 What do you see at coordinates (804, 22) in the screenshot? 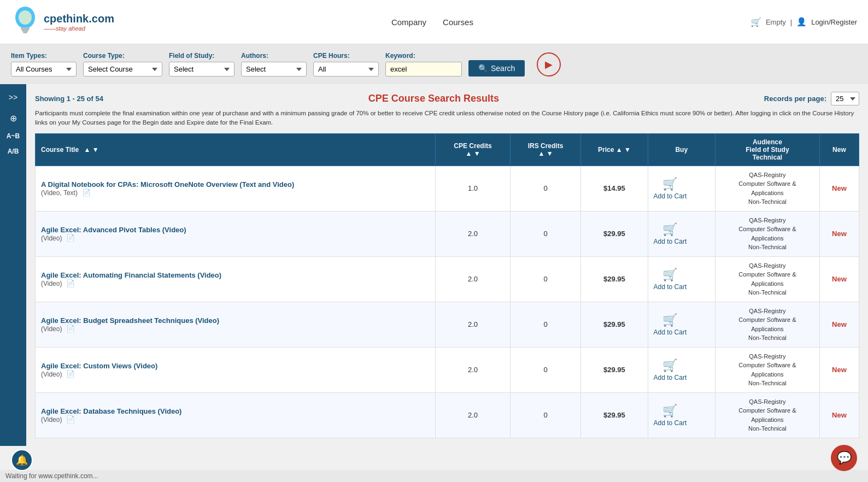
I see `header-right: 🛒 Empty | 👤 Login/Register` at bounding box center [804, 22].